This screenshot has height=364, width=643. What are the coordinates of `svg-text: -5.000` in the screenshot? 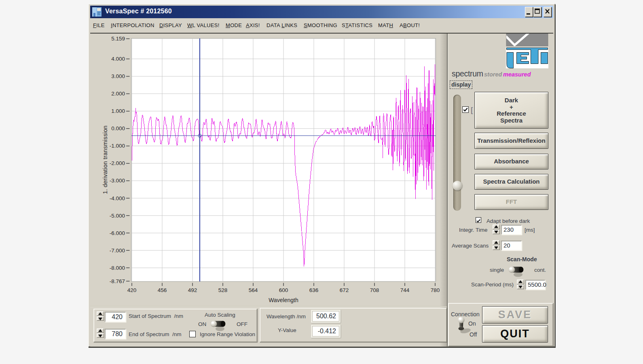 It's located at (117, 216).